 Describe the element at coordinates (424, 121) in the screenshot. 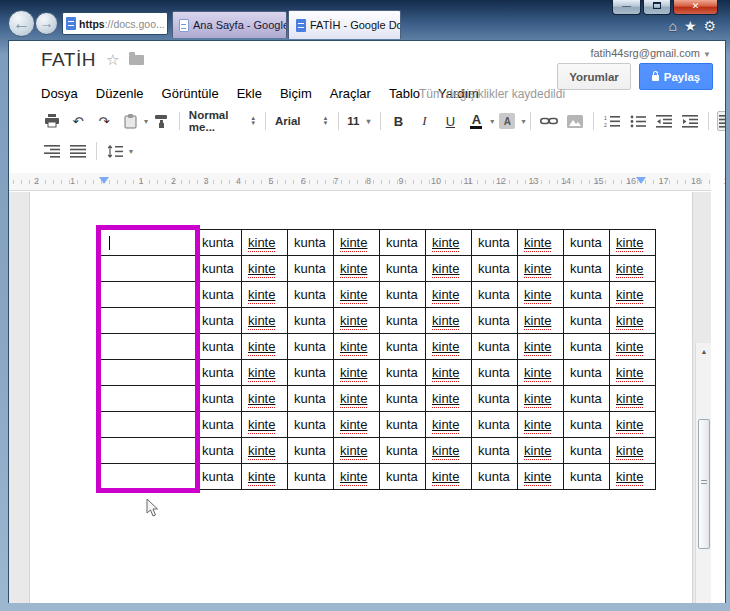

I see `italic-button: I` at that location.